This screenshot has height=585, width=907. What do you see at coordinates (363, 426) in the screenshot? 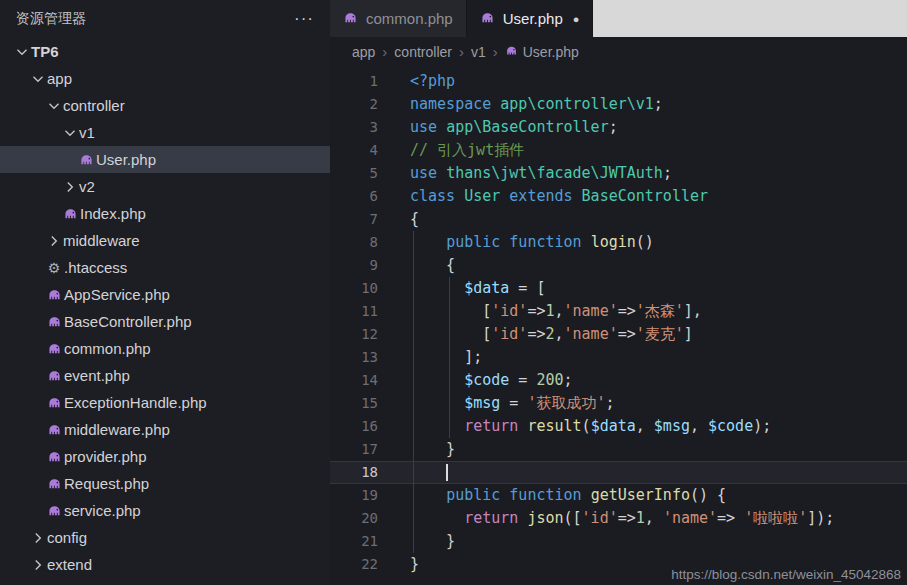
I see `line-number: 16` at bounding box center [363, 426].